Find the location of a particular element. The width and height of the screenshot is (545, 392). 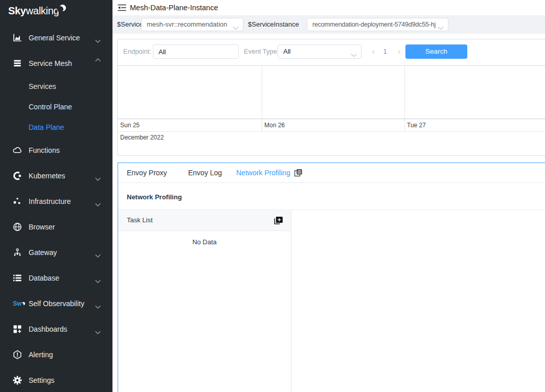

sidebar-item-database: Database is located at coordinates (56, 278).